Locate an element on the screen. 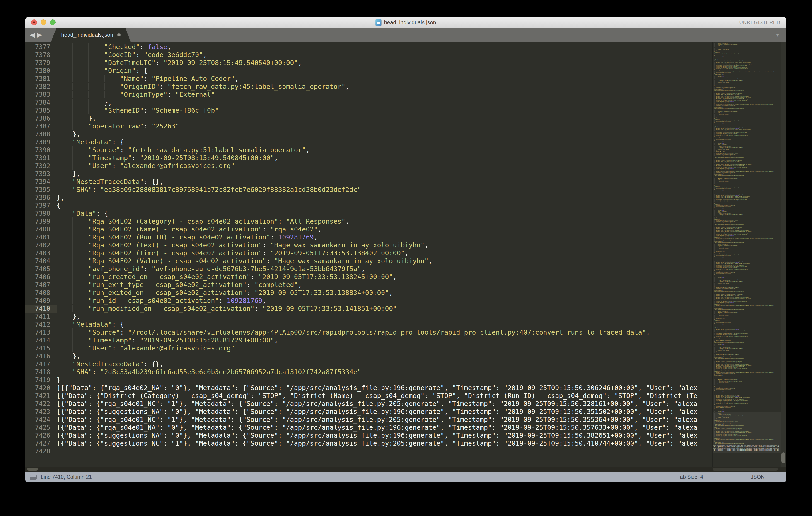  line-number: 7405 is located at coordinates (41, 269).